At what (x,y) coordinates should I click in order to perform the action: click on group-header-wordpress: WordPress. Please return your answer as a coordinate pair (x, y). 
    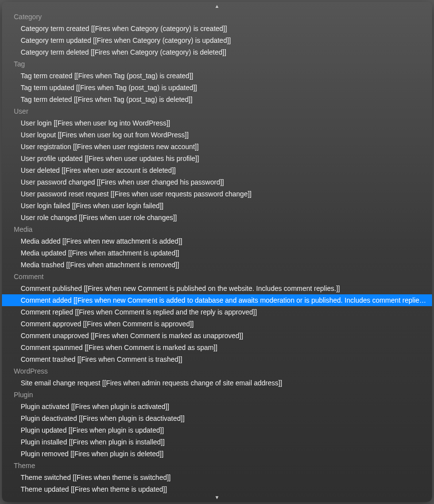
    Looking at the image, I should click on (217, 371).